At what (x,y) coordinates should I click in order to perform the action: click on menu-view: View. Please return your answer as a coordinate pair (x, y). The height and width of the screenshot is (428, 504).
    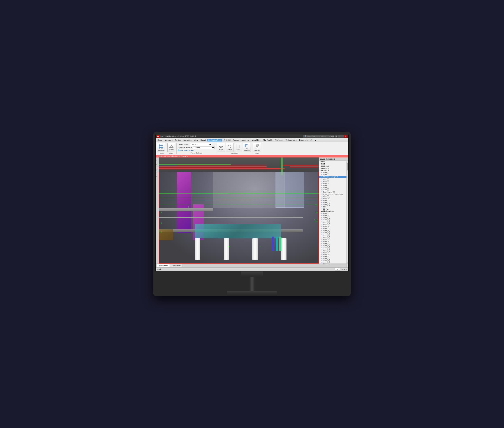
    Looking at the image, I should click on (196, 140).